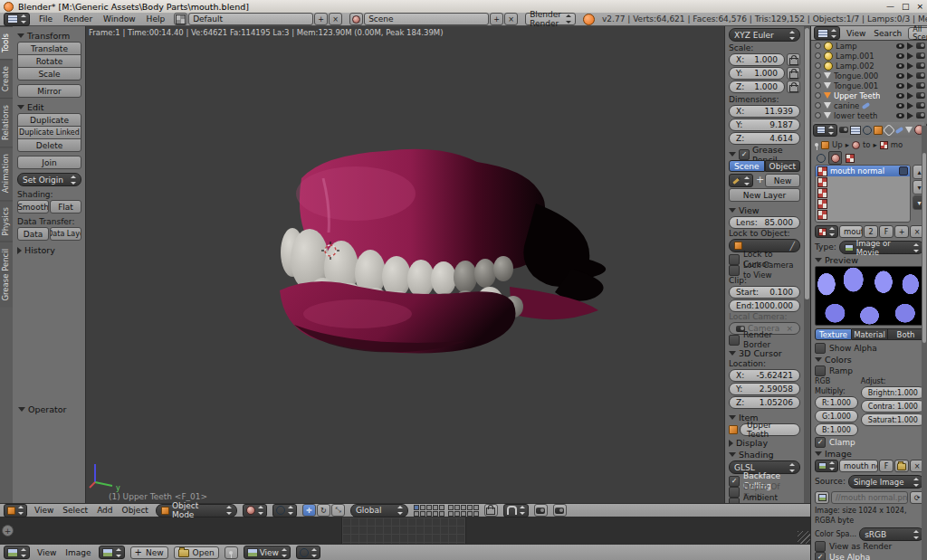  I want to click on scale-x-lock-button, so click(793, 60).